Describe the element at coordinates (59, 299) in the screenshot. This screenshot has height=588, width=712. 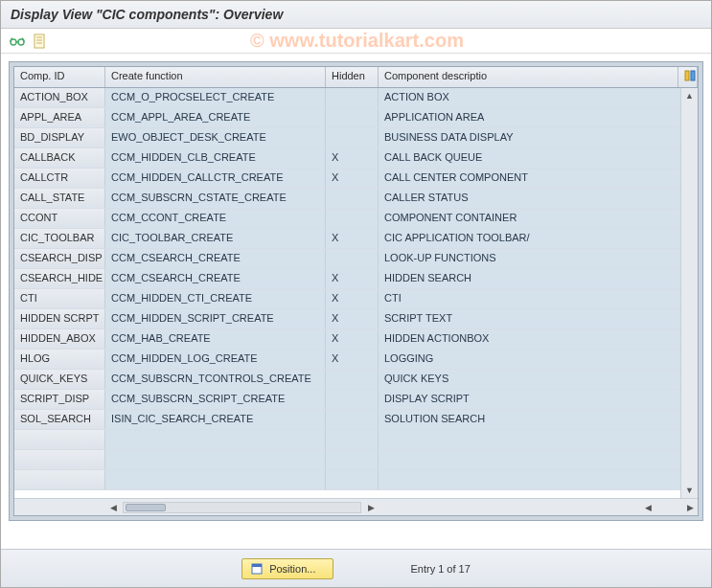
I see `row-header-cell: CTI` at that location.